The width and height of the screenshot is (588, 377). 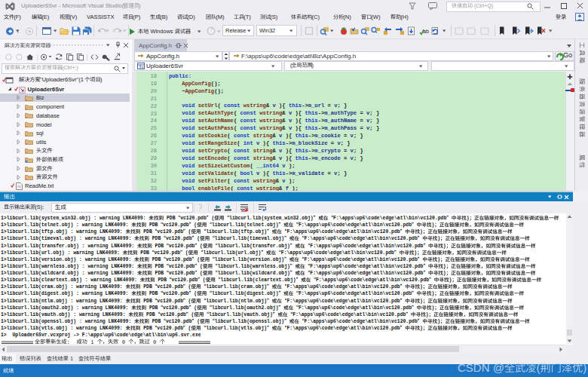 I want to click on svg-text:1>libcurl.lib(system_win32.obj: 1>libcurl.lib(system_win32.obj) : warnin…, so click(x=75, y=218).